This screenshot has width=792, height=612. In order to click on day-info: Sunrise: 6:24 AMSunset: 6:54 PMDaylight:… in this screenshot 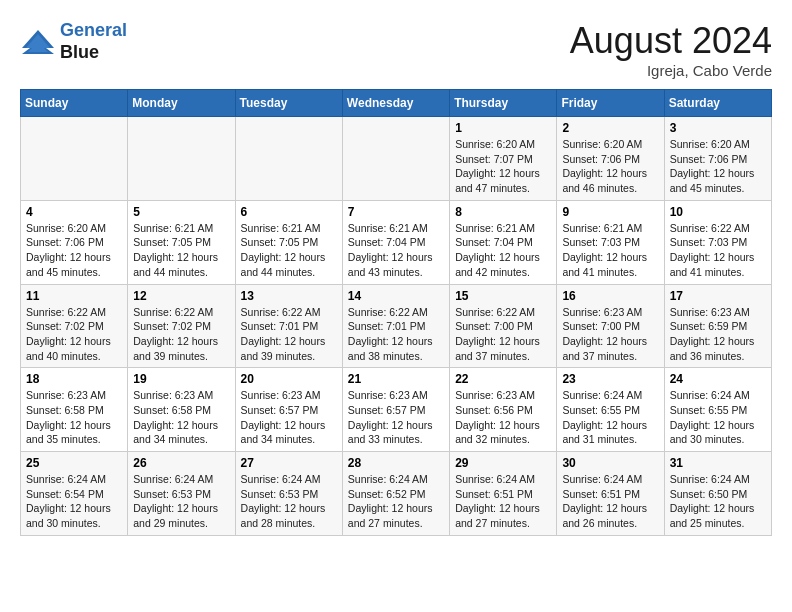, I will do `click(74, 502)`.